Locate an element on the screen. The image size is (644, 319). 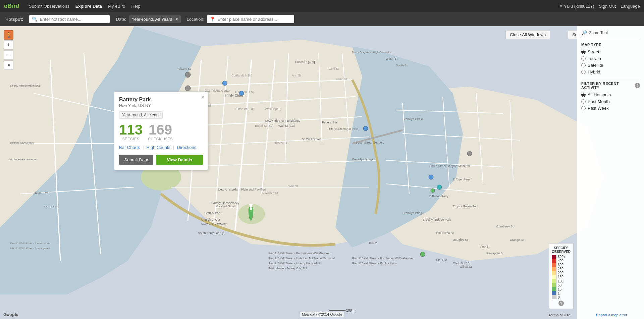
filter-past-month: Past Month is located at coordinates (610, 101).